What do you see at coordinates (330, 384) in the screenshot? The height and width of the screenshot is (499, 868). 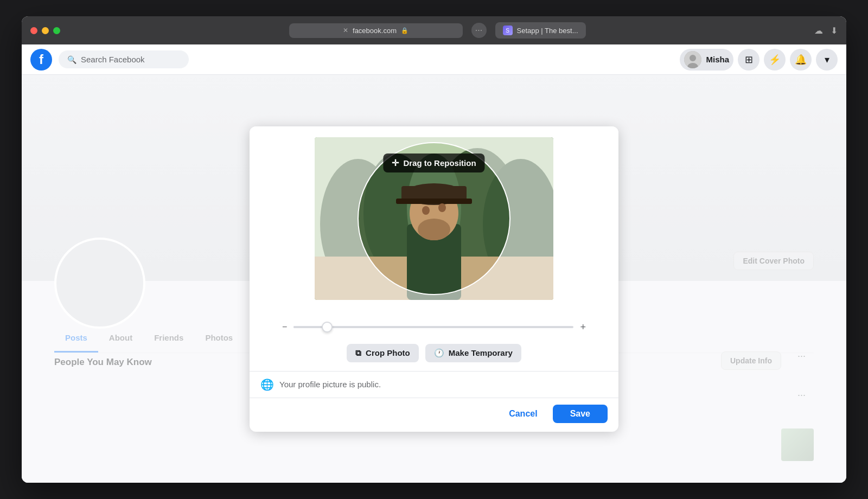 I see `public-notice-text: Your profile picture is public.` at bounding box center [330, 384].